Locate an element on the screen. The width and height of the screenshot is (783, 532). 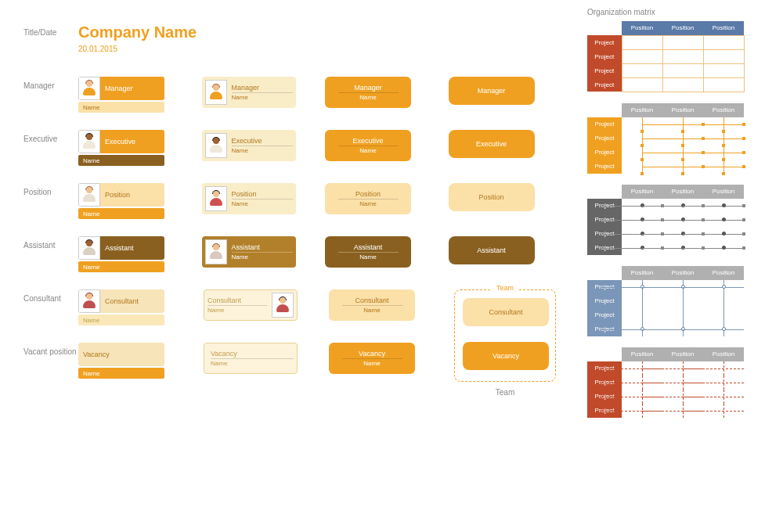
row-label-assistant: Assistant is located at coordinates (51, 243).